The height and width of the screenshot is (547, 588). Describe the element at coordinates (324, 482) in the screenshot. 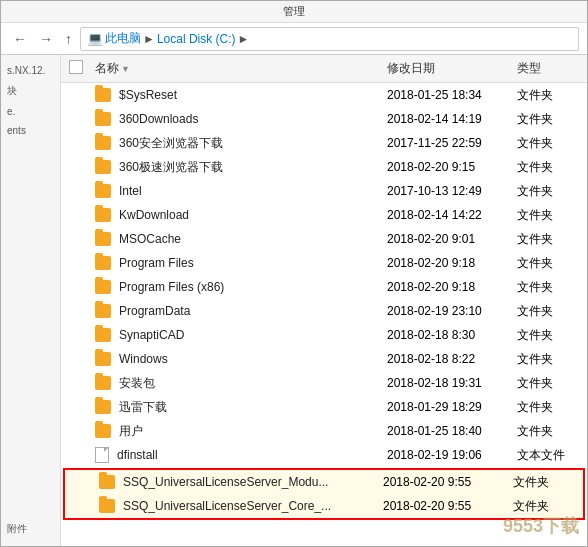

I see `table-row: SSQ_UniversalLicenseServer_Modu...2018-0…` at that location.